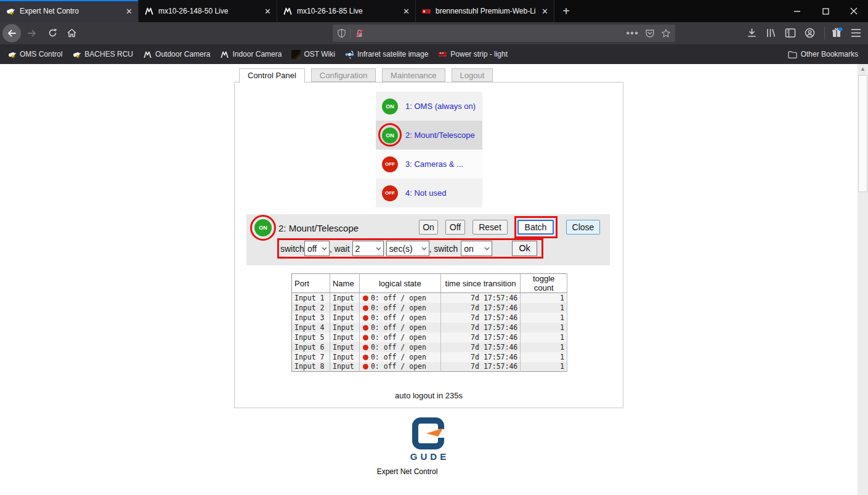  What do you see at coordinates (430, 337) in the screenshot?
I see `table-row: Input 5 Input 0: off / open 7d 17:57:46 …` at bounding box center [430, 337].